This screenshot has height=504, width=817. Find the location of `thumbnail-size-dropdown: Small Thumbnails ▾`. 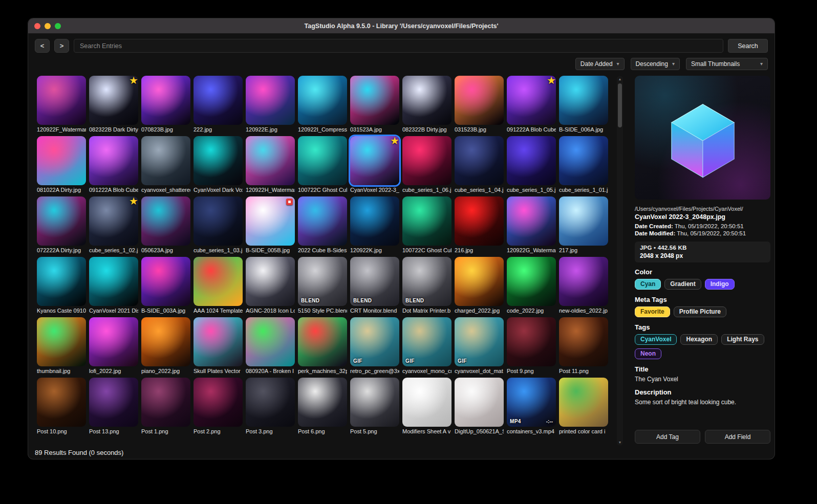

thumbnail-size-dropdown: Small Thumbnails ▾ is located at coordinates (727, 64).